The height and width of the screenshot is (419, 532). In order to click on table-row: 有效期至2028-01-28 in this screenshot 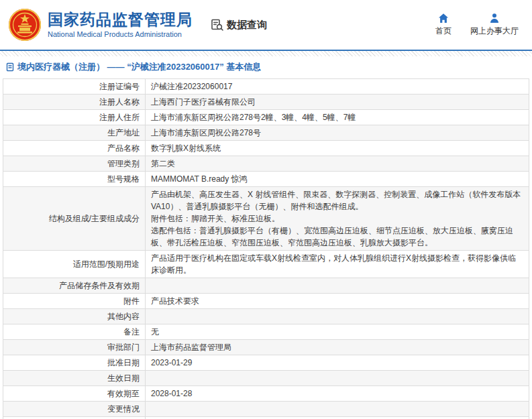, I will do `click(266, 394)`.